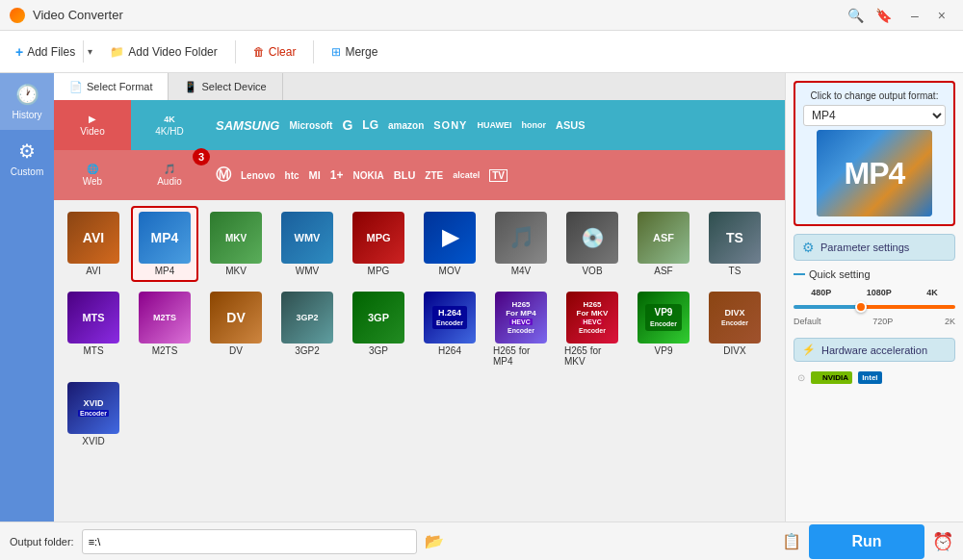  I want to click on quick-setting-section: Quick setting 480P 1080P 4K Default 720P…, so click(874, 299).